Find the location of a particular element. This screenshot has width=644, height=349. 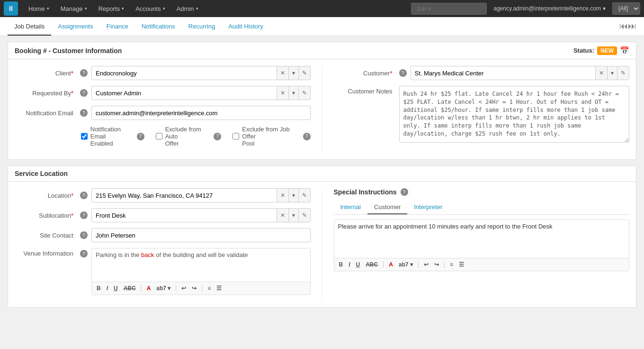

si-toolbar: B I U ABC A ab7 ▾ ↩ ↪ ≡ ☰ is located at coordinates (482, 265).